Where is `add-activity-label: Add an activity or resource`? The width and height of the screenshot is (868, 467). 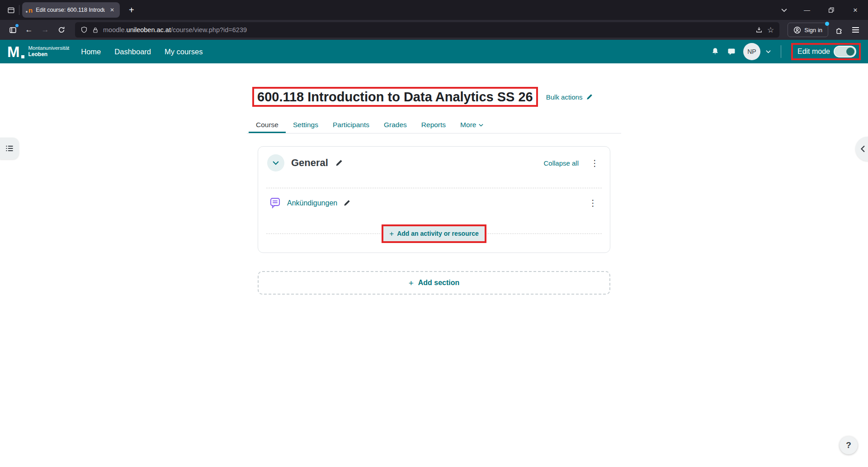 add-activity-label: Add an activity or resource is located at coordinates (438, 234).